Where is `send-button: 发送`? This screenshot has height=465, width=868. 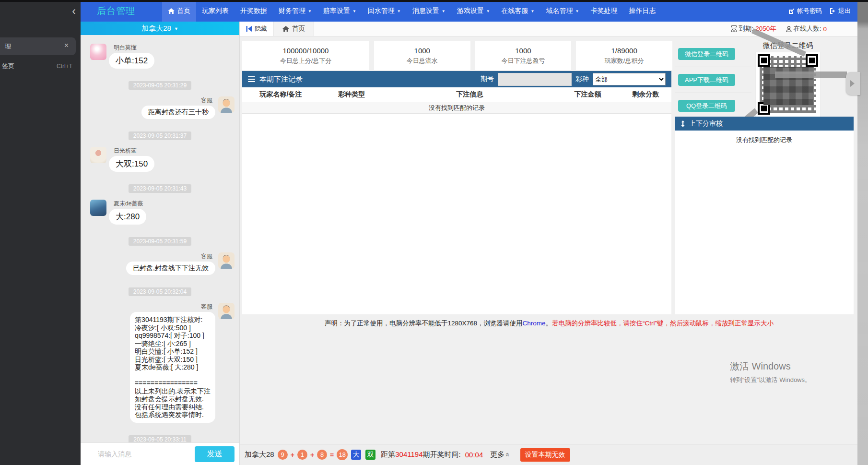 send-button: 发送 is located at coordinates (215, 454).